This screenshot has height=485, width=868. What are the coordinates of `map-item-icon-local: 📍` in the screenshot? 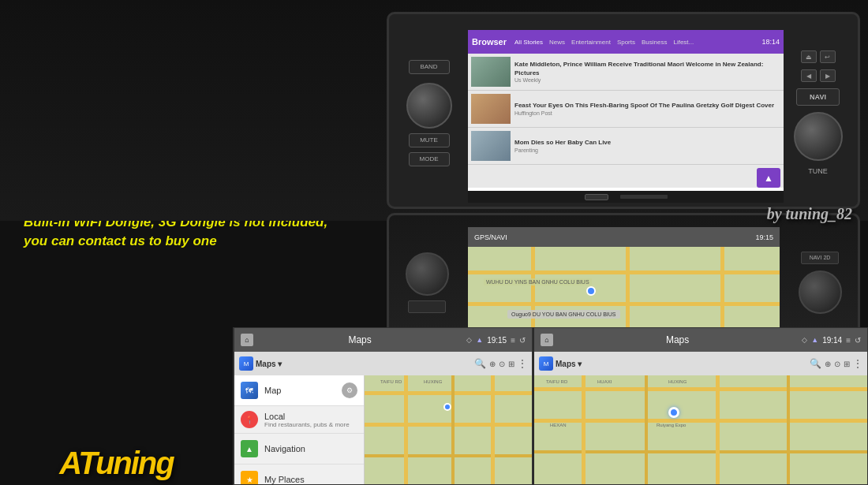 It's located at (249, 420).